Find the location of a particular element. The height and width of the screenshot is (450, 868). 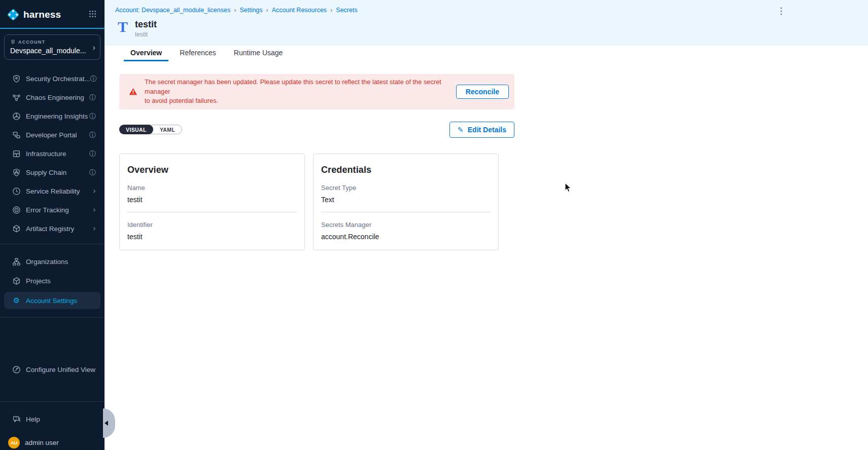

warning-icon is located at coordinates (133, 91).